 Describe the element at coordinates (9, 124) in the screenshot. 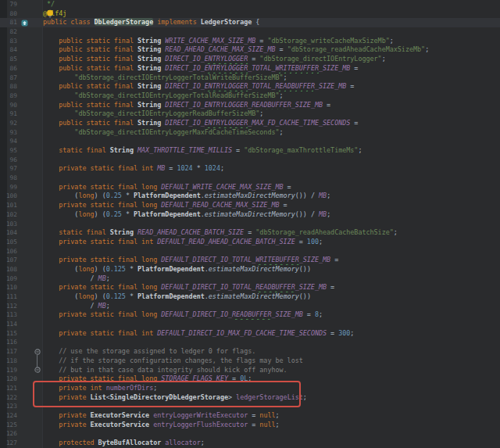

I see `line-number: 92` at that location.